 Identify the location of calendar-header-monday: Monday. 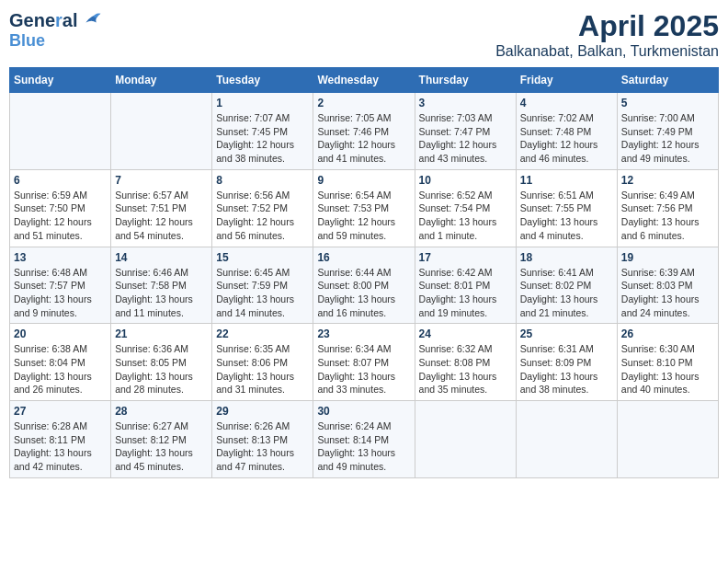
(162, 81).